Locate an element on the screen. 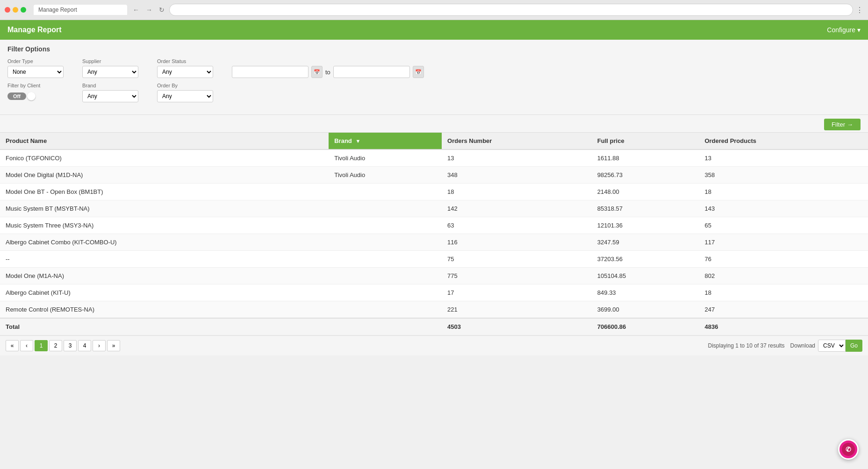 The width and height of the screenshot is (868, 469). order-status-group: Order Status Any Open Closed is located at coordinates (185, 68).